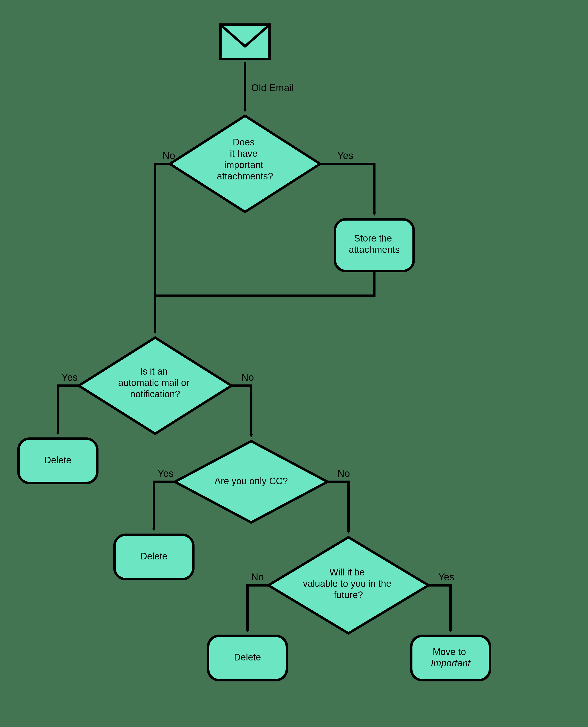 This screenshot has height=727, width=588. What do you see at coordinates (373, 238) in the screenshot?
I see `store-line1: Store the` at bounding box center [373, 238].